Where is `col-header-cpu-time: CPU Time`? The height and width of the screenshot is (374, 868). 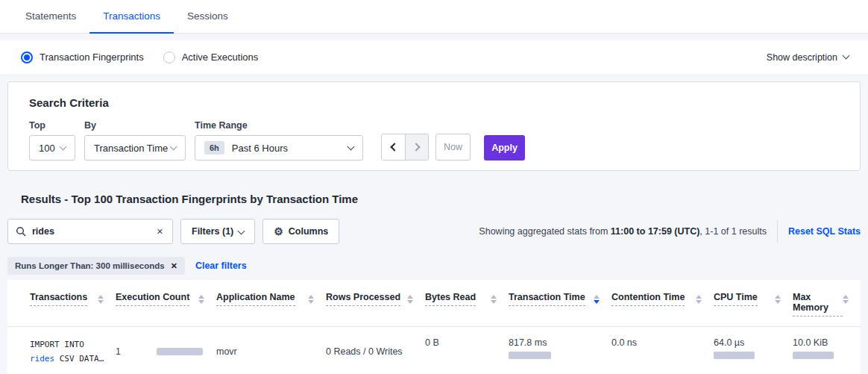 col-header-cpu-time: CPU Time is located at coordinates (753, 303).